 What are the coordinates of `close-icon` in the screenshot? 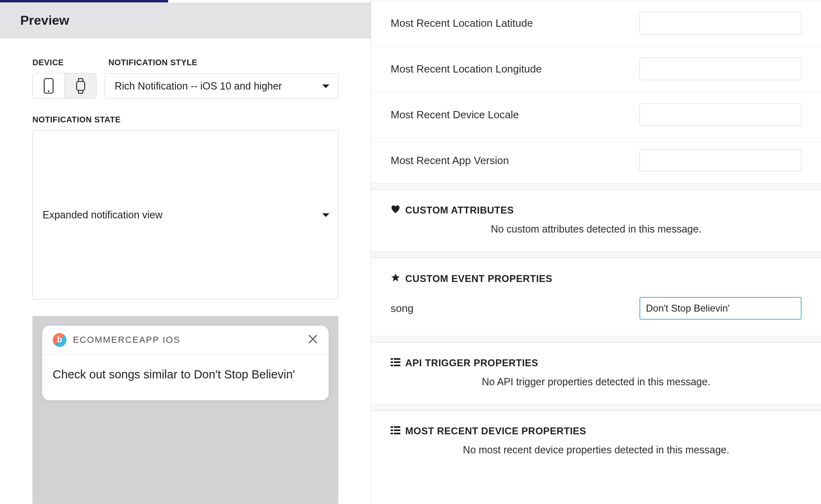 It's located at (313, 340).